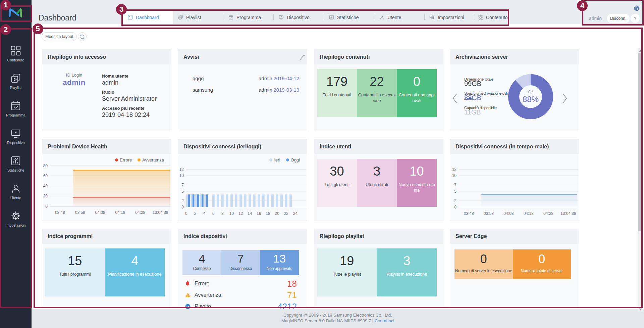 Image resolution: width=644 pixels, height=328 pixels. I want to click on sidebar-item-statistiche: Statistiche, so click(16, 167).